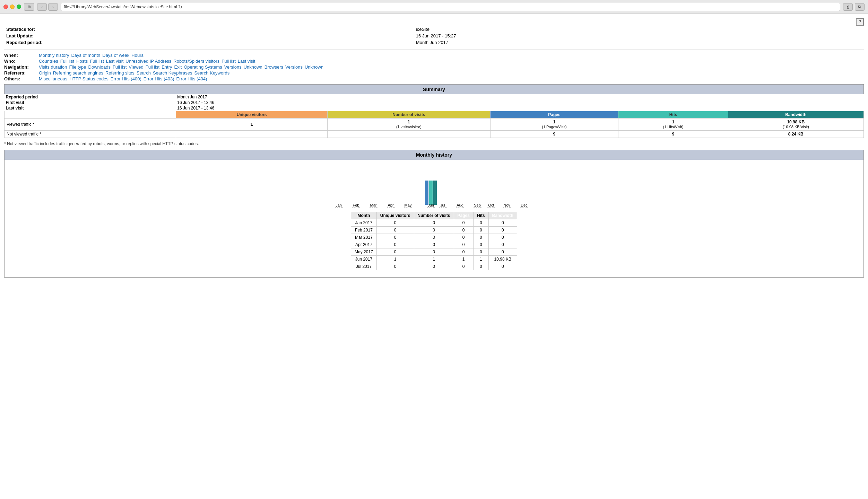 The image size is (868, 499). What do you see at coordinates (115, 61) in the screenshot?
I see `nav-last-visit-1: Last visit` at bounding box center [115, 61].